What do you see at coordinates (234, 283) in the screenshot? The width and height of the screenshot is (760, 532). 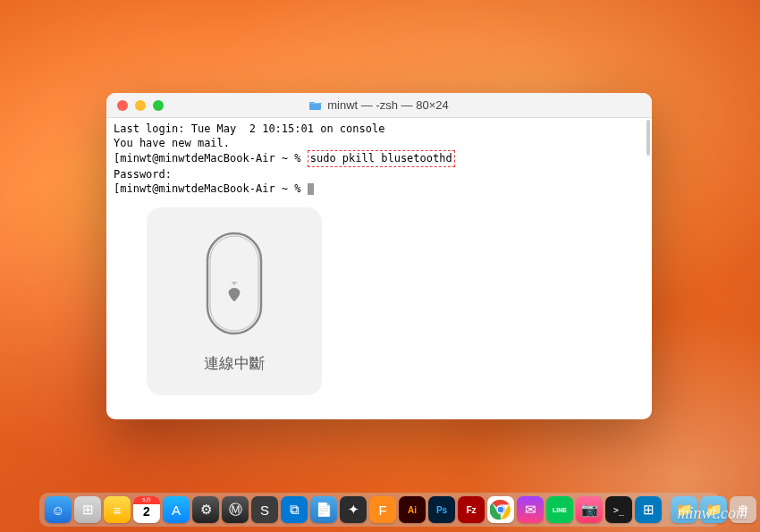 I see `mouse-icon` at bounding box center [234, 283].